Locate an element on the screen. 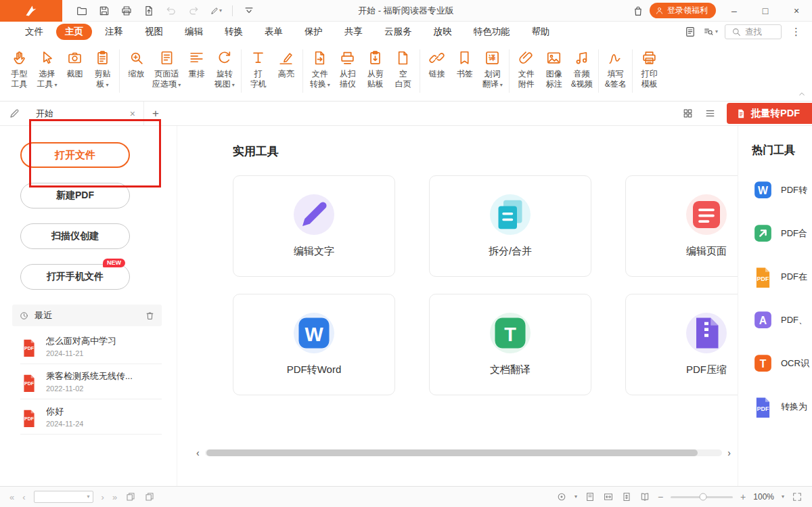 Image resolution: width=812 pixels, height=507 pixels. scrollbar-track is located at coordinates (464, 453).